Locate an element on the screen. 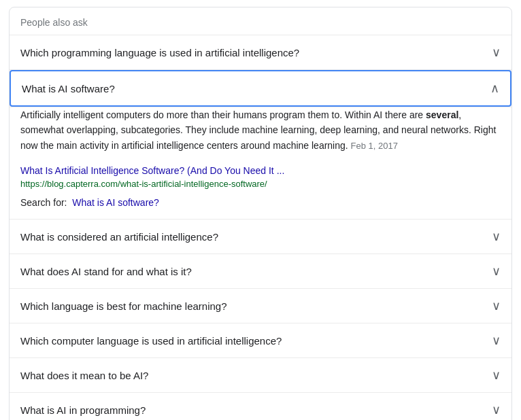 This screenshot has height=420, width=521. search-for-link: What is AI software? is located at coordinates (116, 203).